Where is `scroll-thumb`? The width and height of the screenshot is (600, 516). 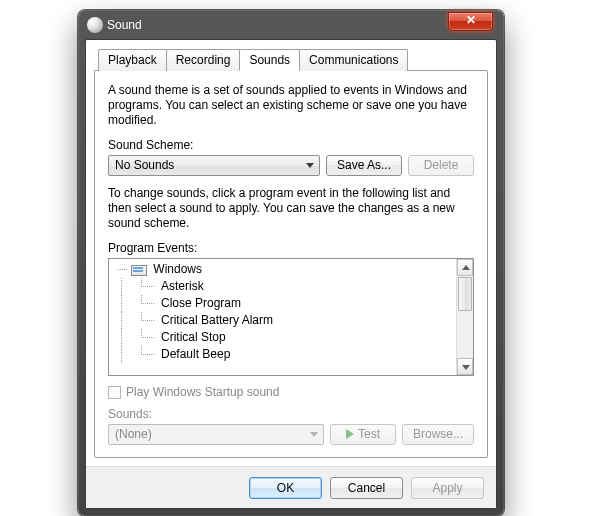 scroll-thumb is located at coordinates (465, 294).